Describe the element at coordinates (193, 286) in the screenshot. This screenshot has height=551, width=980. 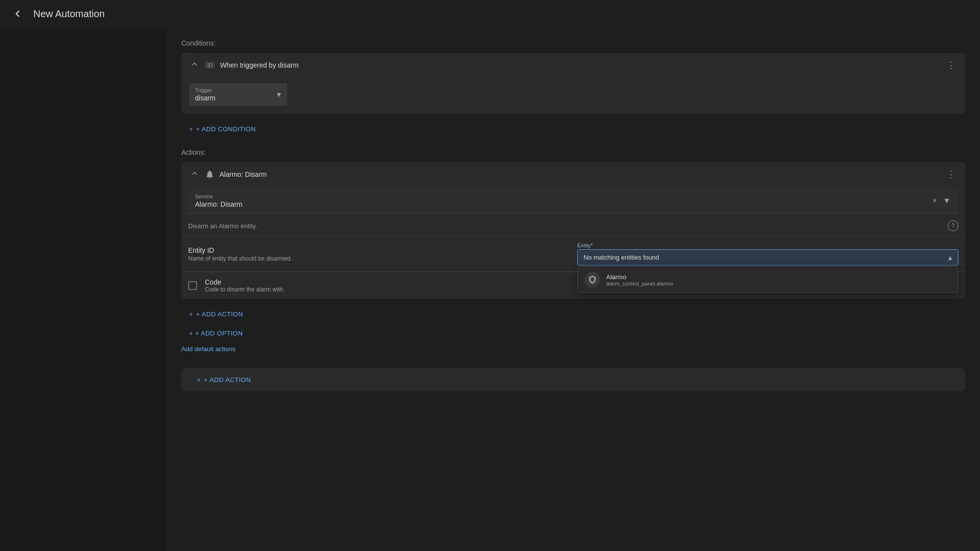
I see `checkbox-area` at that location.